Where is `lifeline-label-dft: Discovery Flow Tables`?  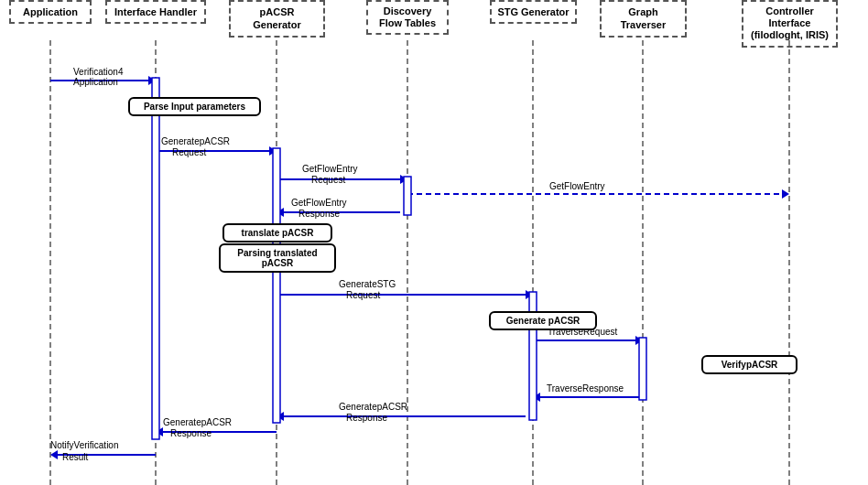
lifeline-label-dft: Discovery Flow Tables is located at coordinates (407, 17).